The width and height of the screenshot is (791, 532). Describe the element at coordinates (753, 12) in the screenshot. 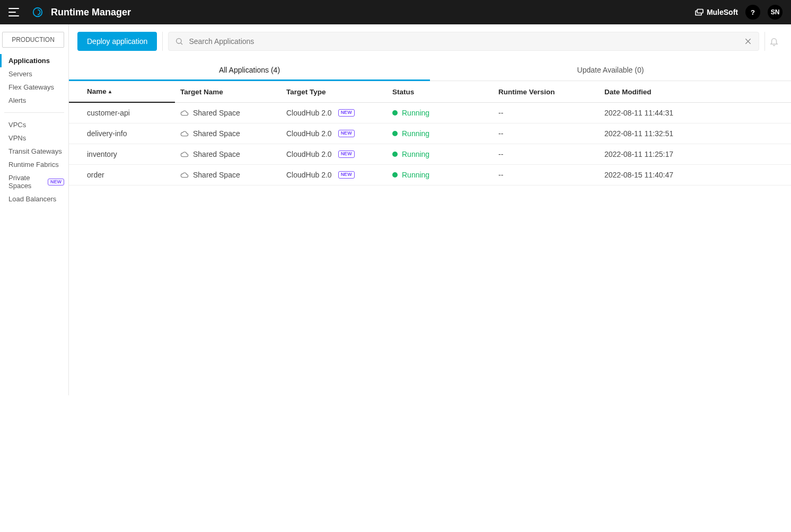

I see `help-button: ?` at that location.